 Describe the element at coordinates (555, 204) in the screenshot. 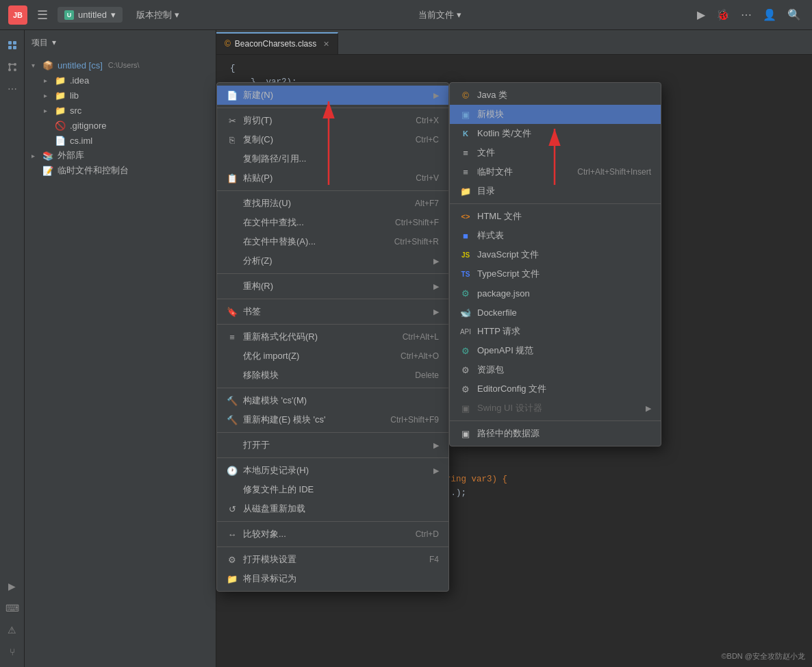

I see `submenu-separator` at that location.